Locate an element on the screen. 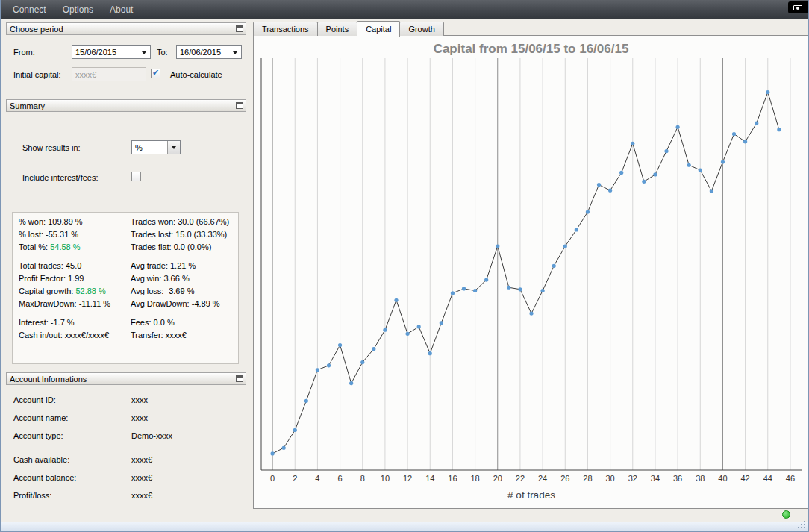 This screenshot has height=532, width=809. stat-right: Trades lost: 15.0 (33.33%) is located at coordinates (179, 234).